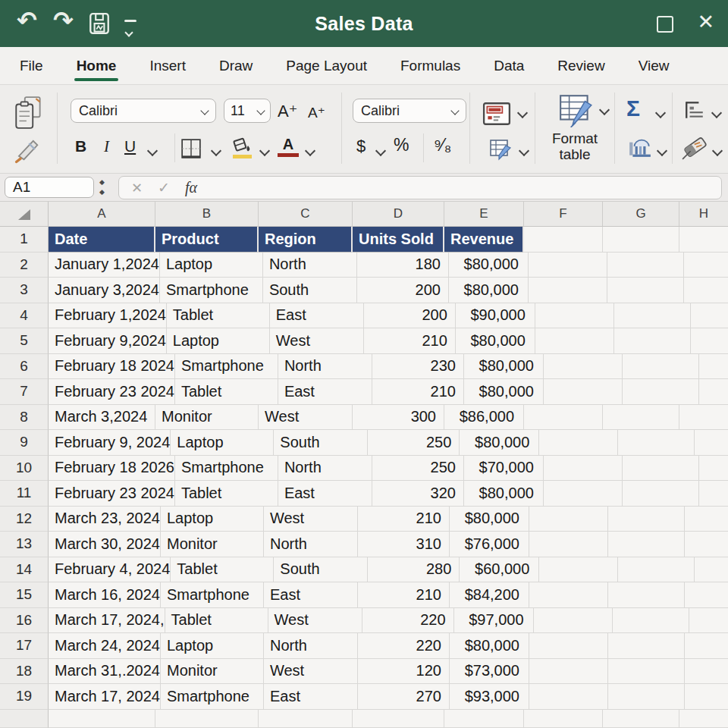 This screenshot has width=728, height=728. What do you see at coordinates (642, 214) in the screenshot?
I see `column-header-g: G` at bounding box center [642, 214].